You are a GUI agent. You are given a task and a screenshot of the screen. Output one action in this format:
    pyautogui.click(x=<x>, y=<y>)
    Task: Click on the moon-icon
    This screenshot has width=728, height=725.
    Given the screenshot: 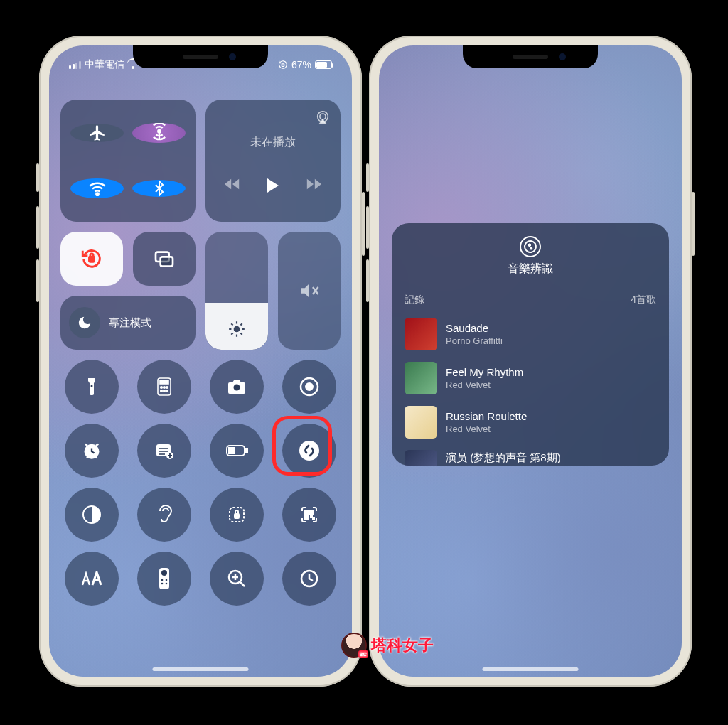 What is the action you would take?
    pyautogui.click(x=85, y=323)
    